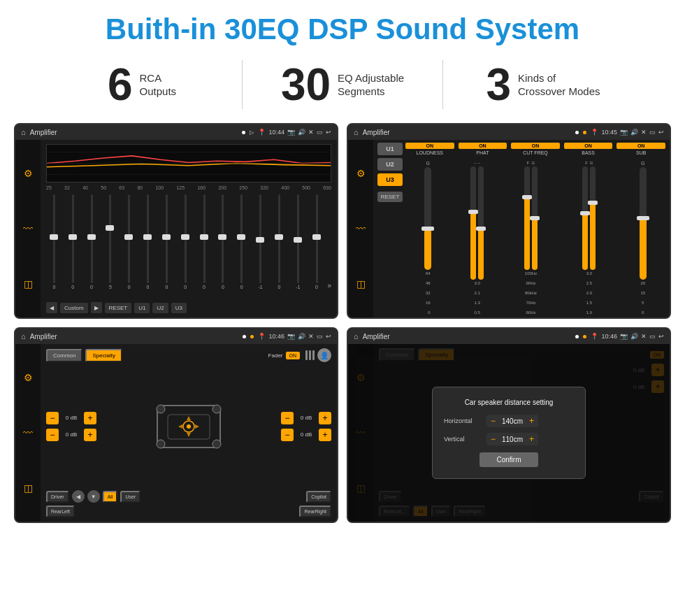 The image size is (685, 616). Describe the element at coordinates (535, 145) in the screenshot. I see `cutfreq-on: ON` at that location.